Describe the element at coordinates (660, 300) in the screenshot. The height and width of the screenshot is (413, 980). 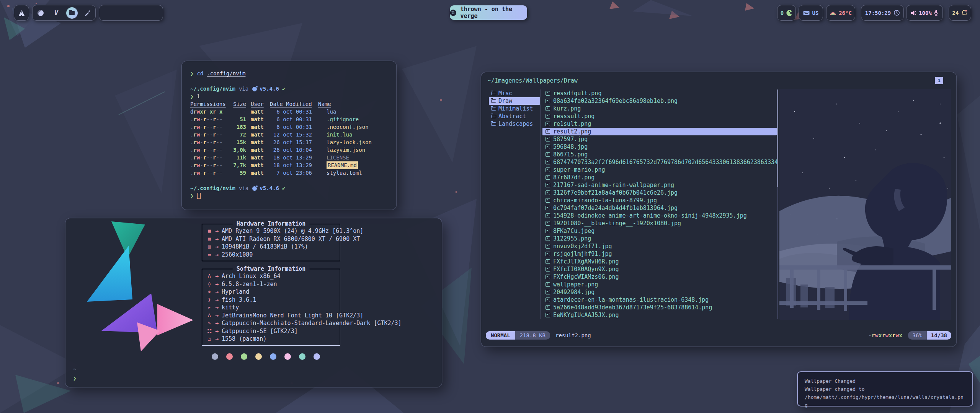
I see `file-row: atardecer-en-la-montanas-ilustracion-634…` at that location.